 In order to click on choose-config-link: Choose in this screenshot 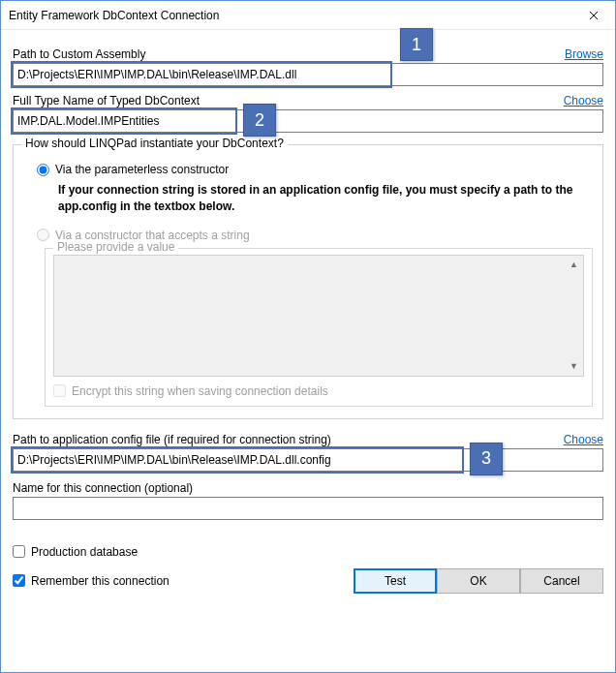, I will do `click(583, 440)`.